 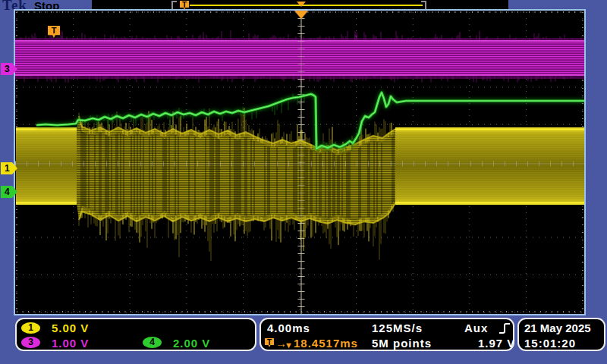 What do you see at coordinates (505, 328) in the screenshot?
I see `rising-edge-icon` at bounding box center [505, 328].